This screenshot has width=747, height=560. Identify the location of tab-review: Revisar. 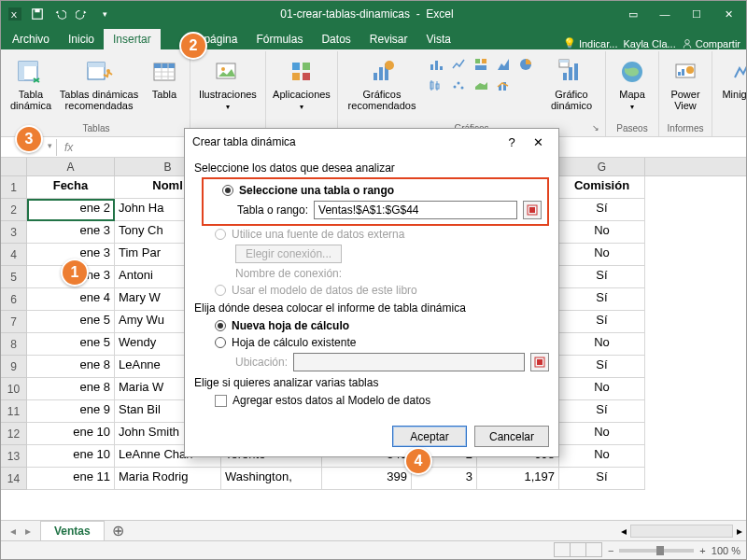
(388, 39).